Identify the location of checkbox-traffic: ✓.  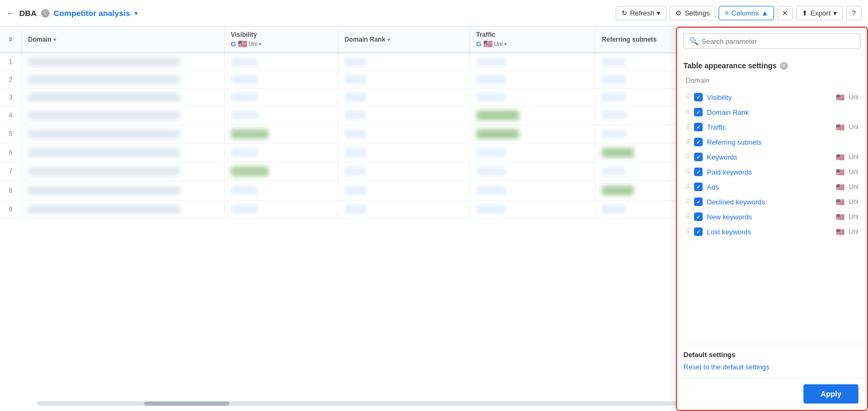
(698, 127).